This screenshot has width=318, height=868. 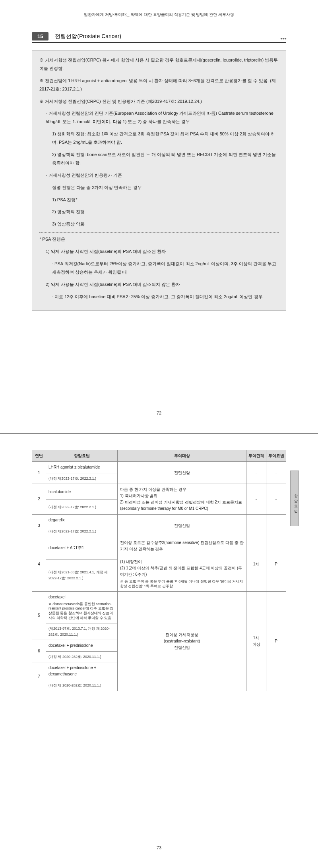 I want to click on psa-1a: : PSA 최저값(Nadir)으로부터 25%이상 증가하고, 증가폭이 절대…, so click(x=159, y=268).